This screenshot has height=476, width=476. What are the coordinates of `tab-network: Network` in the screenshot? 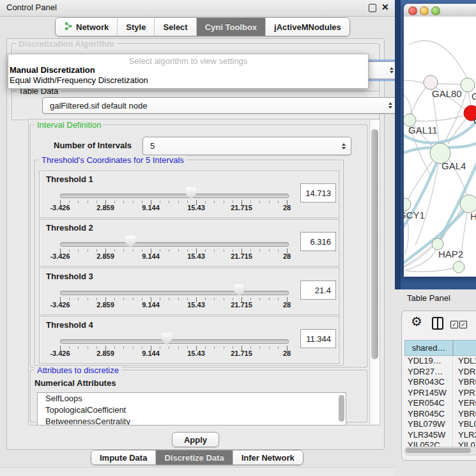 It's located at (86, 27).